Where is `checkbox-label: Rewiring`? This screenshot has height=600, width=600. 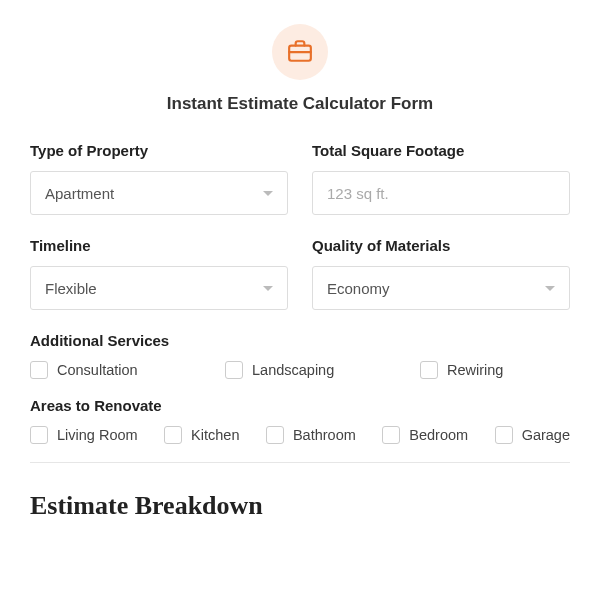 checkbox-label: Rewiring is located at coordinates (475, 370).